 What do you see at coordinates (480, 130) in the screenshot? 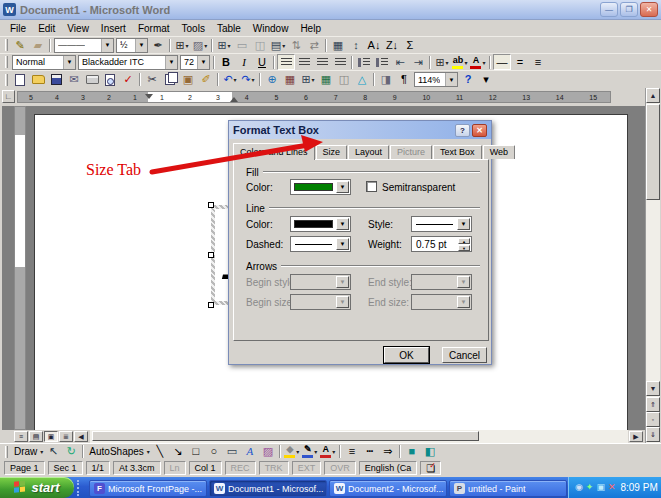
I see `dialog-close-button: ✕` at bounding box center [480, 130].